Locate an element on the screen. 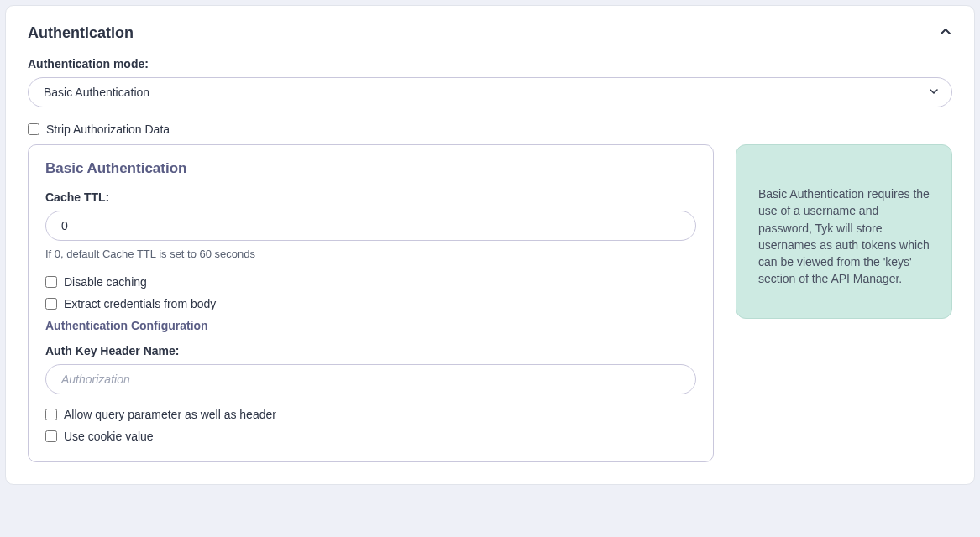 Image resolution: width=980 pixels, height=537 pixels. cache-ttl-label: Cache TTL: is located at coordinates (371, 197).